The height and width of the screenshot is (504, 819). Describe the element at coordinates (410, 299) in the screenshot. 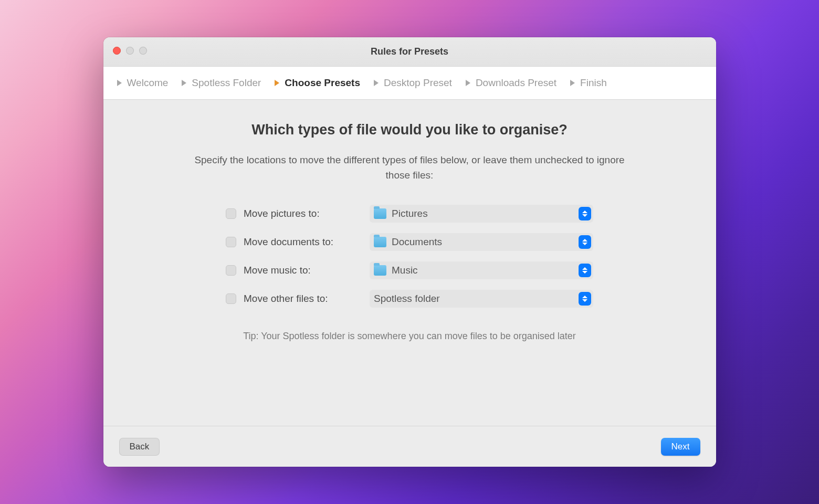

I see `row-other: Move other files to: Spotless folder` at that location.